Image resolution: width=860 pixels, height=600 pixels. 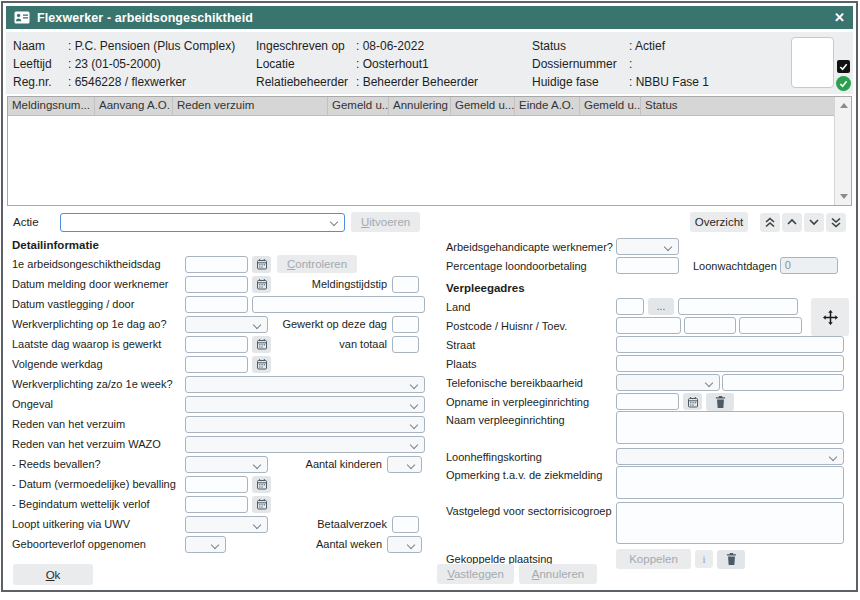 What do you see at coordinates (548, 106) in the screenshot?
I see `column-header: Einde A.O.` at bounding box center [548, 106].